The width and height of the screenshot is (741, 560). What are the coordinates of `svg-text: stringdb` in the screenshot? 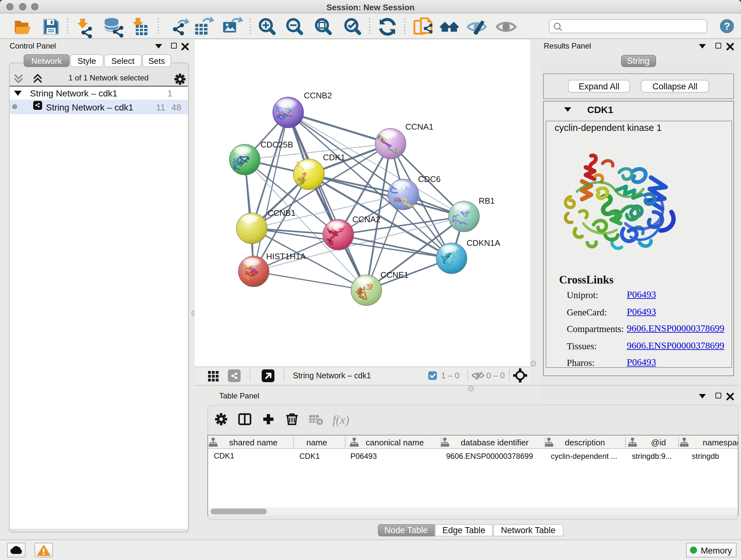 It's located at (705, 456).